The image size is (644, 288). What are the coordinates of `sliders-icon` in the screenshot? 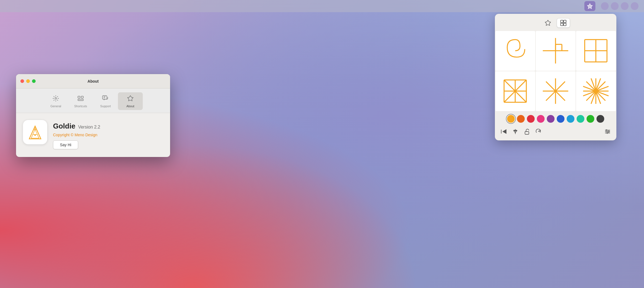 It's located at (608, 132).